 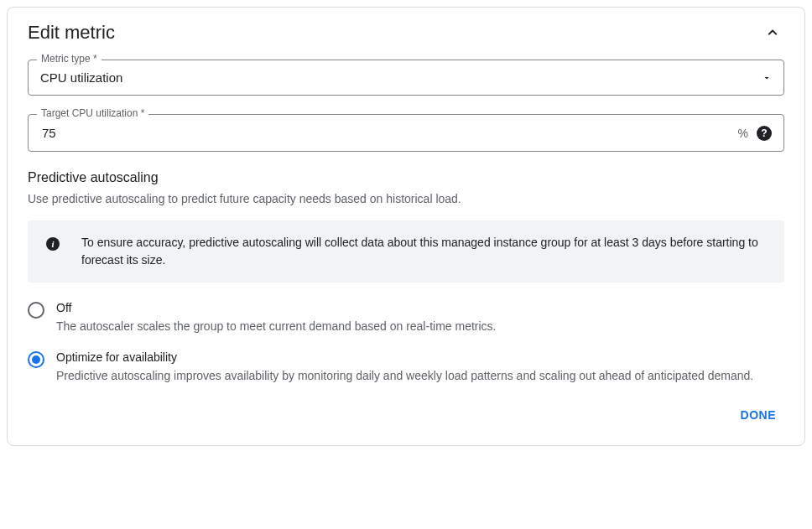 I want to click on help-icon: ?, so click(x=764, y=133).